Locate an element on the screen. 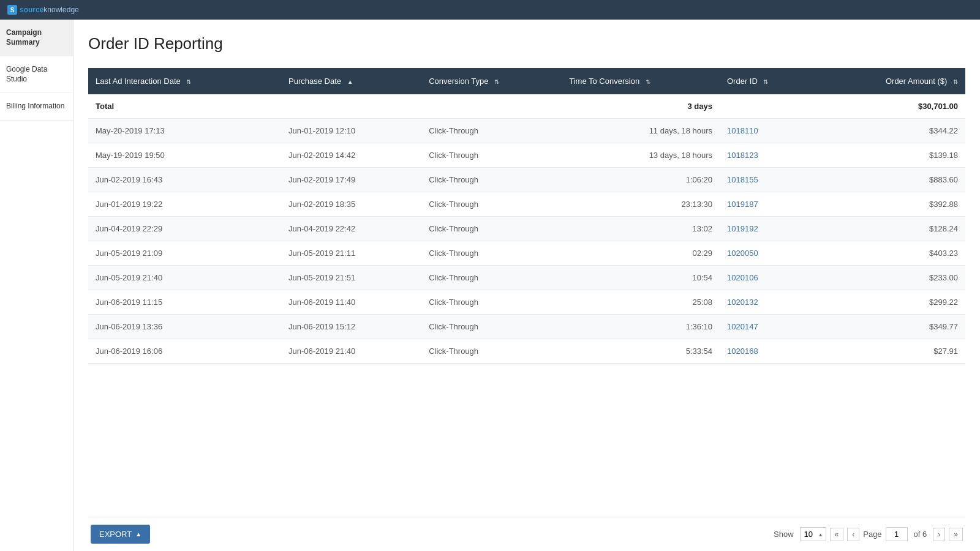  cell-order-id: 1020147 is located at coordinates (772, 327).